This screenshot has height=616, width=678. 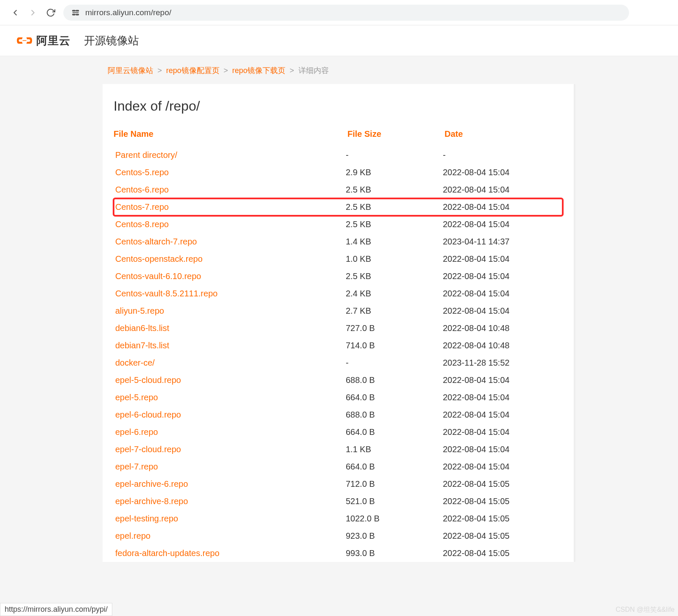 What do you see at coordinates (339, 41) in the screenshot?
I see `site-header: 阿里云 开源镜像站` at bounding box center [339, 41].